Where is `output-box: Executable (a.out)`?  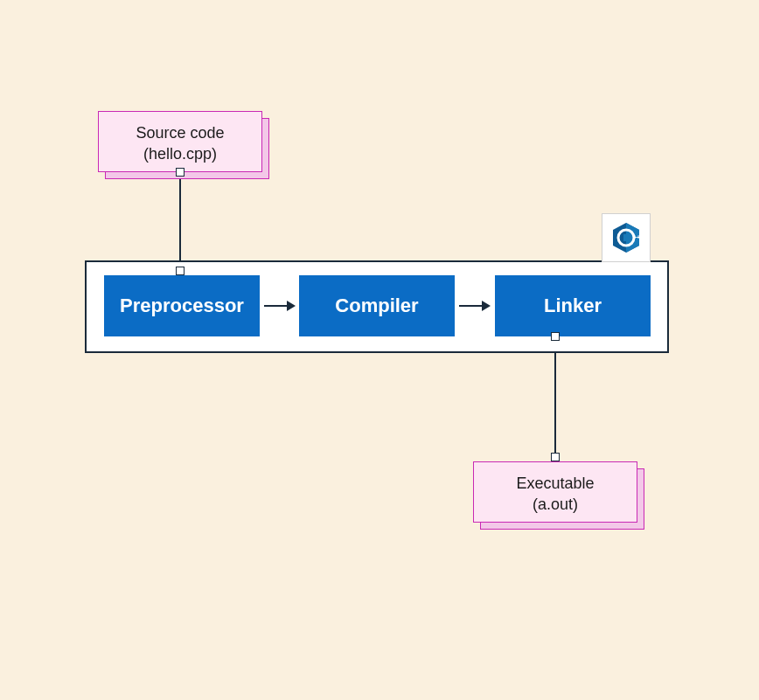 output-box: Executable (a.out) is located at coordinates (555, 492).